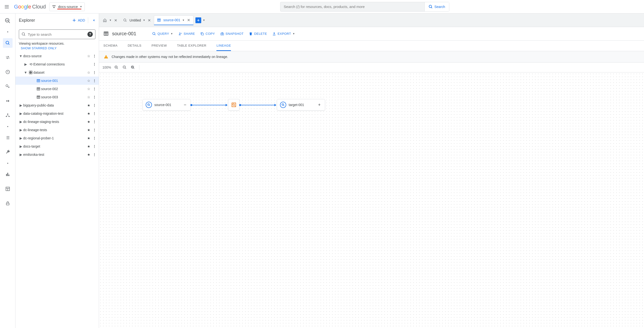 The height and width of the screenshot is (328, 644). Describe the element at coordinates (436, 7) in the screenshot. I see `search-button: Search` at that location.